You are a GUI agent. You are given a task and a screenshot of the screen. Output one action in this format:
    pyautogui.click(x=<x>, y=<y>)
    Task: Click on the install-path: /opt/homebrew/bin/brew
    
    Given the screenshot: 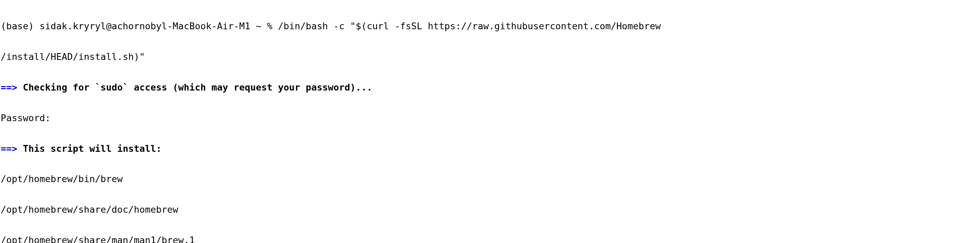 What is the action you would take?
    pyautogui.click(x=490, y=179)
    